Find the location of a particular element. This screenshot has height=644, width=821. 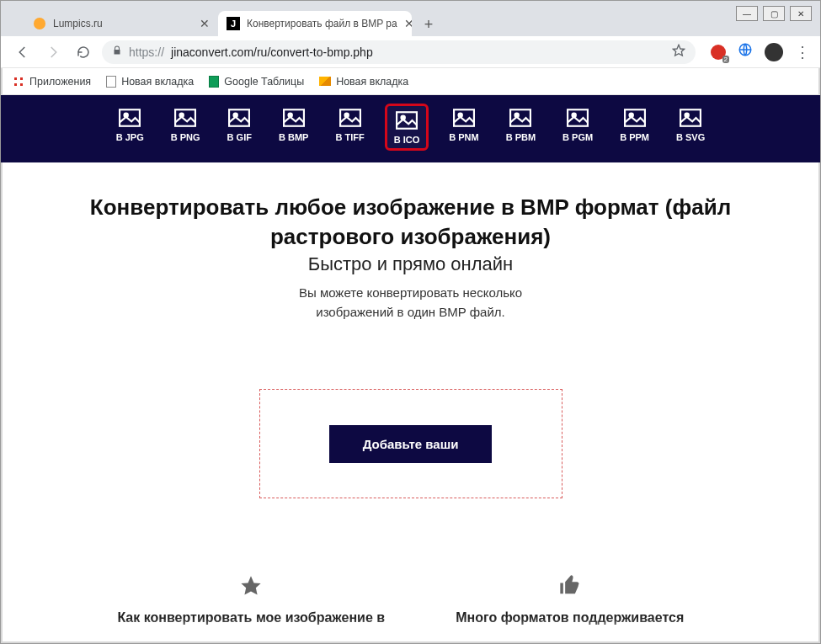

feature-how-to: Как конвертировать мое изображение в is located at coordinates (251, 599).